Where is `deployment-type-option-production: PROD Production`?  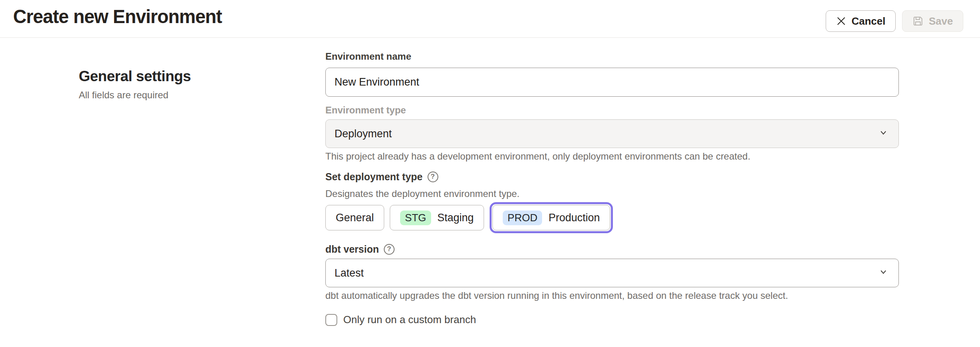 deployment-type-option-production: PROD Production is located at coordinates (551, 218).